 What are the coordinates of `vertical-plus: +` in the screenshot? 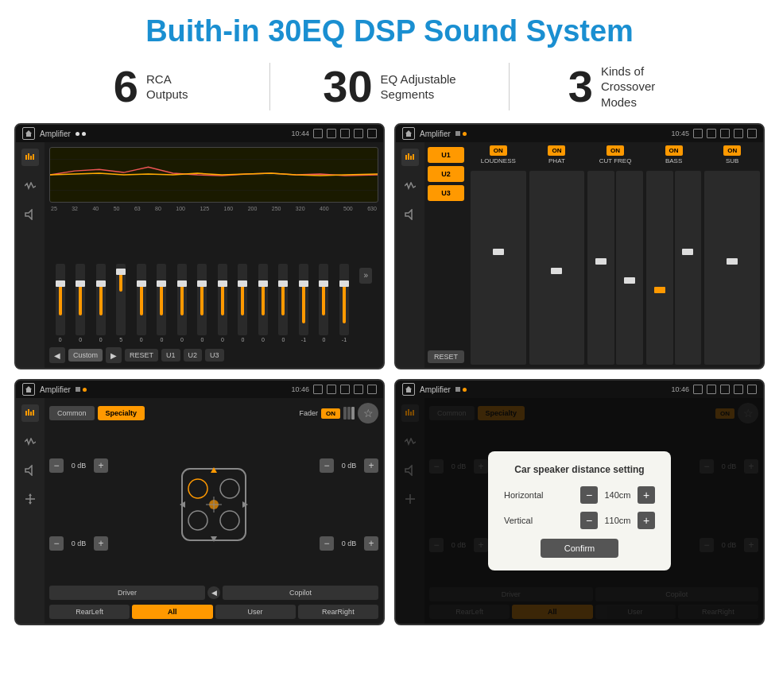 It's located at (646, 520).